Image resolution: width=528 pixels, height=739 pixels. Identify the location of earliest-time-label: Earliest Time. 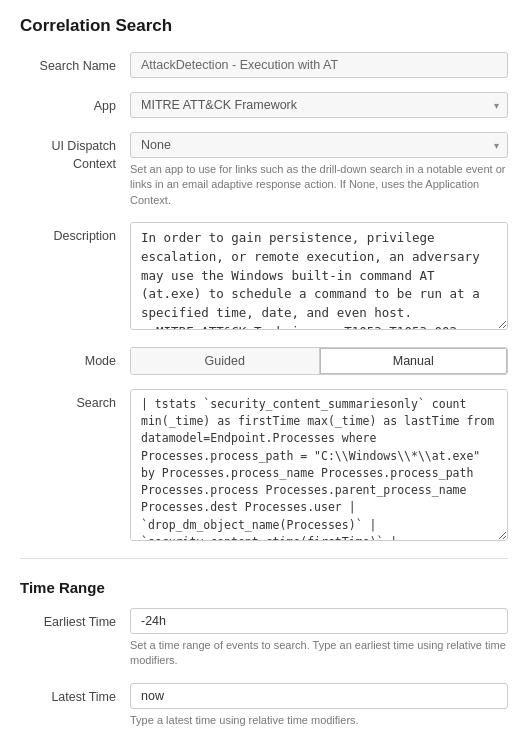
(75, 620).